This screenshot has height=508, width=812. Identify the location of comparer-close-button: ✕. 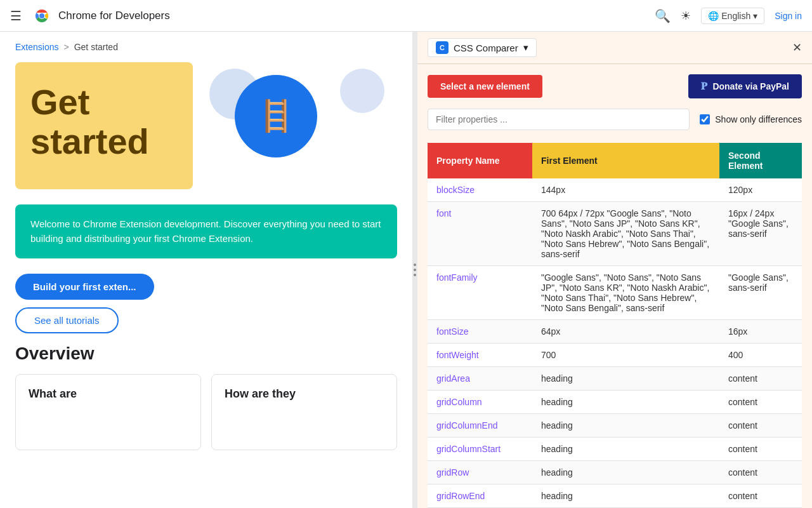
(797, 48).